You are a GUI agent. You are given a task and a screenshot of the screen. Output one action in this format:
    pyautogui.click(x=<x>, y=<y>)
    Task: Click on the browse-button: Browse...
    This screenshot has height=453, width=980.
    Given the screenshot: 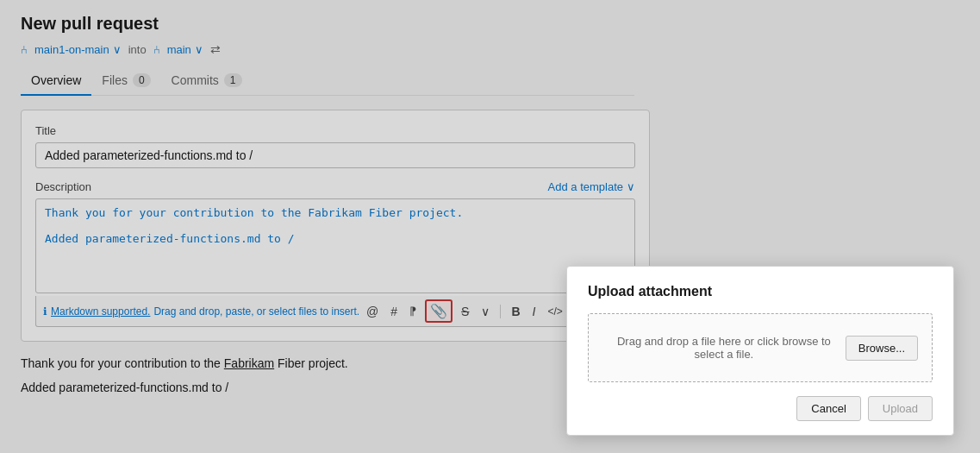 What is the action you would take?
    pyautogui.click(x=882, y=349)
    